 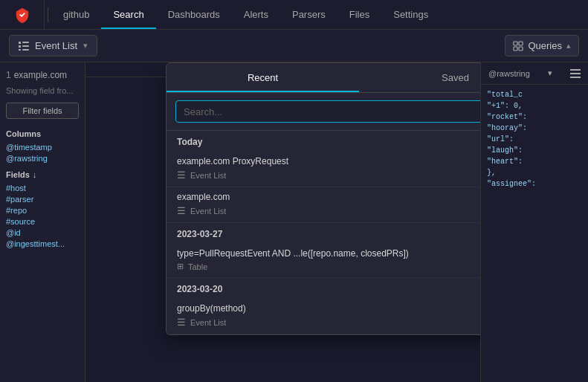 I want to click on section-2023-03-20-header: 2023-03-20 ∨, so click(x=323, y=288).